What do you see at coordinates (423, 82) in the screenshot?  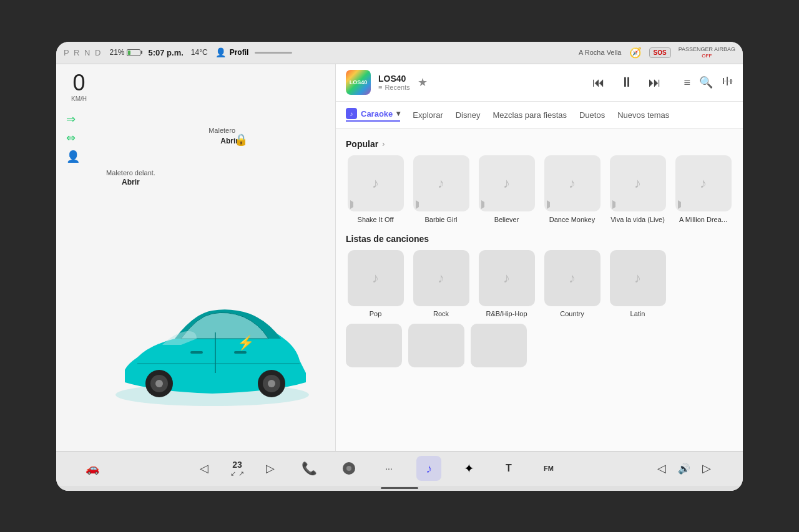 I see `favorite-button: ★` at bounding box center [423, 82].